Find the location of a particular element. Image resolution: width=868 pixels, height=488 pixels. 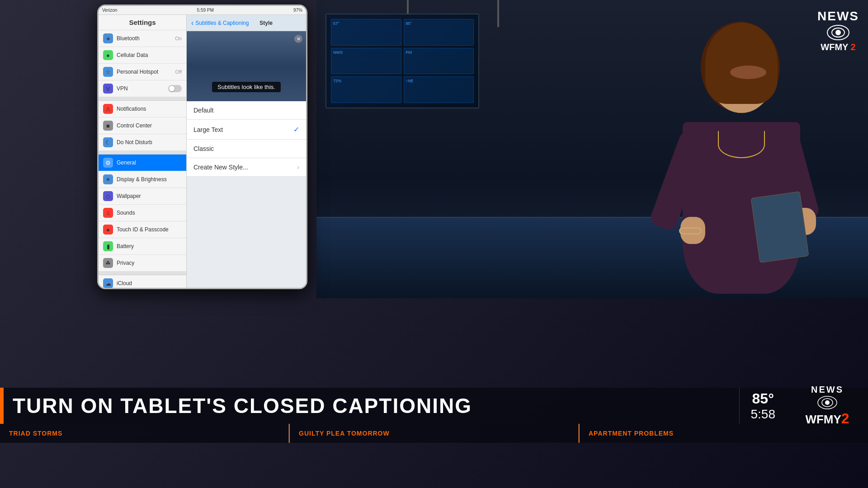

battery-icon: ▮ is located at coordinates (108, 246).